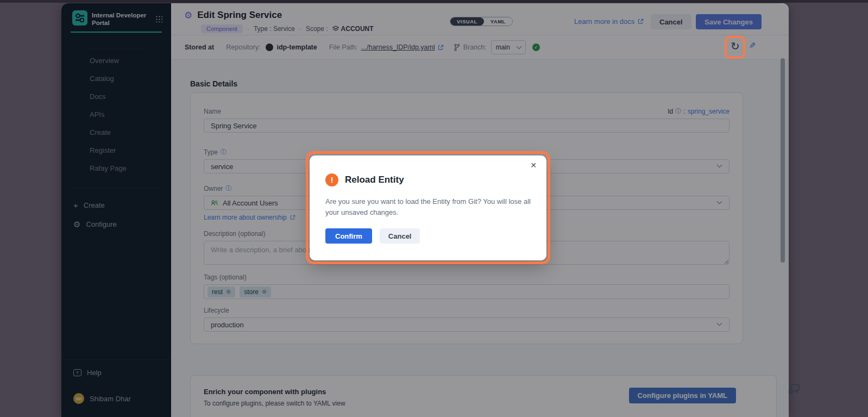 This screenshot has height=417, width=868. What do you see at coordinates (434, 1) in the screenshot?
I see `window-top-strip` at bounding box center [434, 1].